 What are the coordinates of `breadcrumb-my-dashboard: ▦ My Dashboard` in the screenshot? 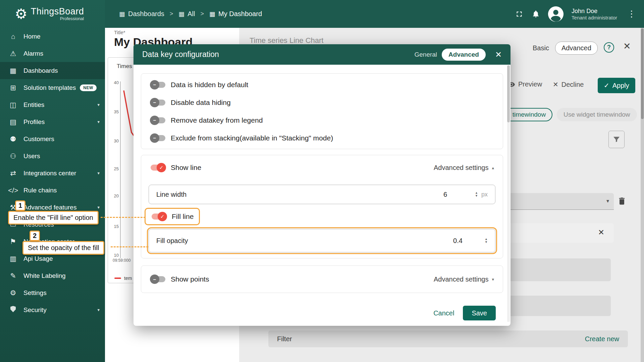 It's located at (235, 14).